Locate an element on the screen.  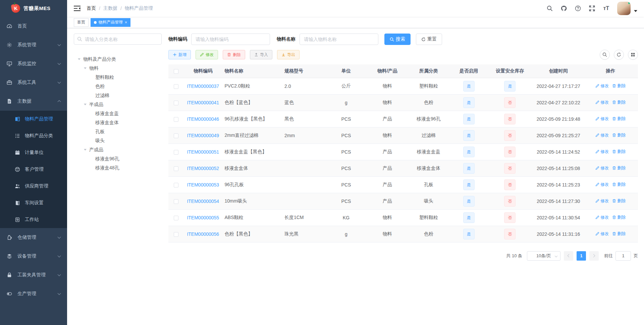
sidebar-item-主数据: 主数据 is located at coordinates (34, 101).